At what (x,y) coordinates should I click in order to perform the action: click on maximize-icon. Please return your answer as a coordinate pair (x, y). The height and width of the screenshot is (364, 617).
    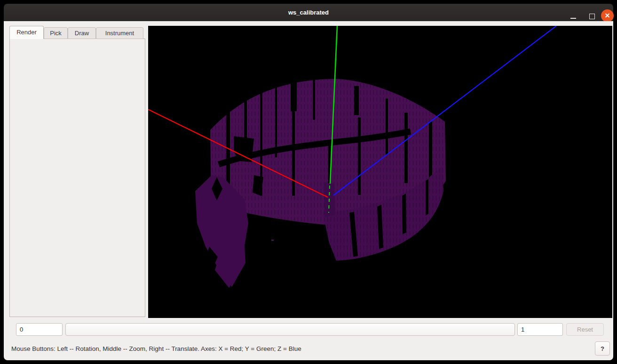
    Looking at the image, I should click on (592, 16).